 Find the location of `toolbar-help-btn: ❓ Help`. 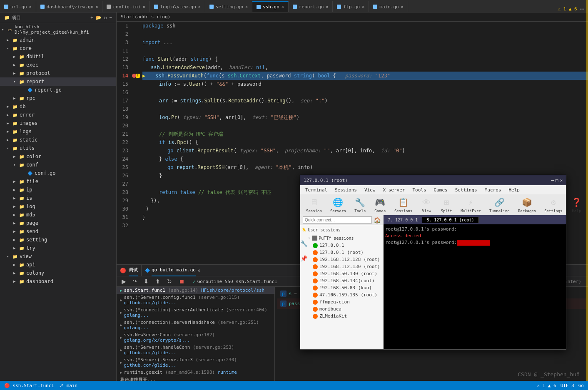

toolbar-help-btn: ❓ Help is located at coordinates (577, 205).